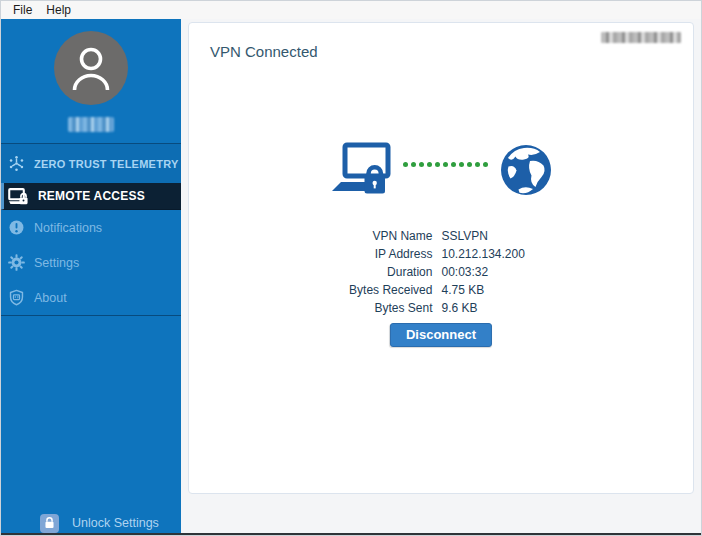 This screenshot has width=702, height=536. I want to click on sidebar-item-label: ZERO TRUST TELEMETRY, so click(106, 164).